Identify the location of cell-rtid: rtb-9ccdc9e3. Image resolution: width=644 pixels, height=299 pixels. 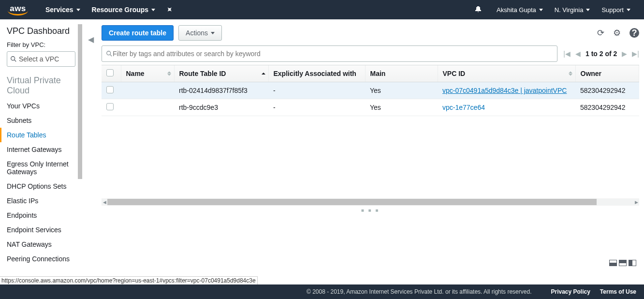
(221, 107).